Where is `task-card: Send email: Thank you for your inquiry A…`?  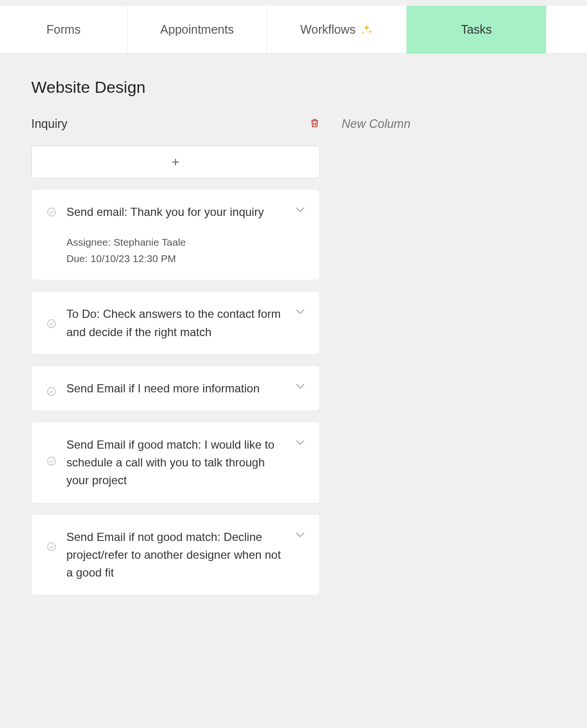 task-card: Send email: Thank you for your inquiry A… is located at coordinates (176, 235).